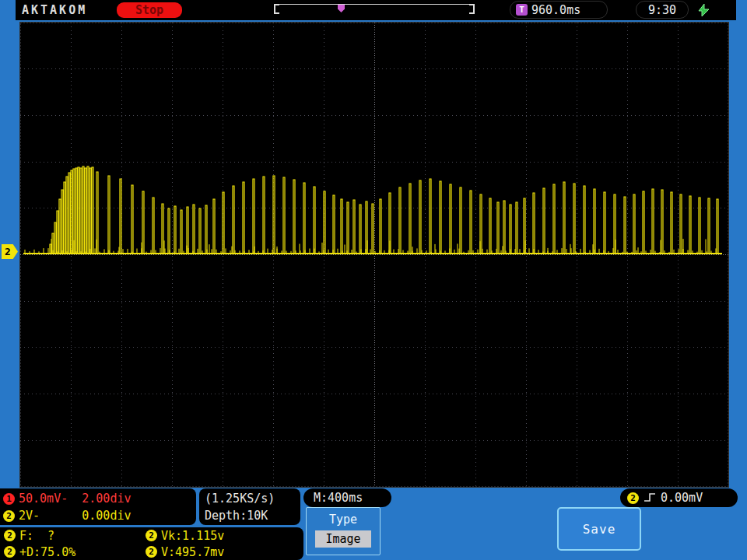 This screenshot has width=747, height=560. I want to click on acquisition-status-badge: Stop, so click(149, 10).